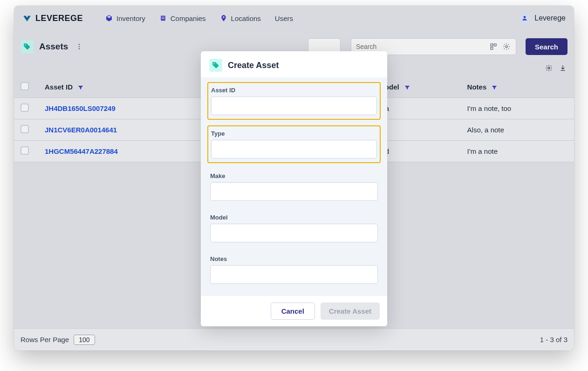  Describe the element at coordinates (294, 106) in the screenshot. I see `input-asset-id` at that location.